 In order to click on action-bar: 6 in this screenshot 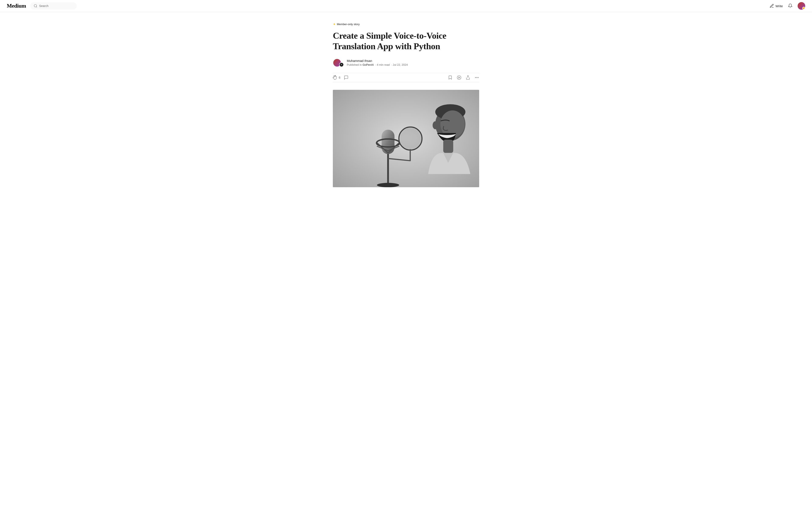, I will do `click(406, 78)`.